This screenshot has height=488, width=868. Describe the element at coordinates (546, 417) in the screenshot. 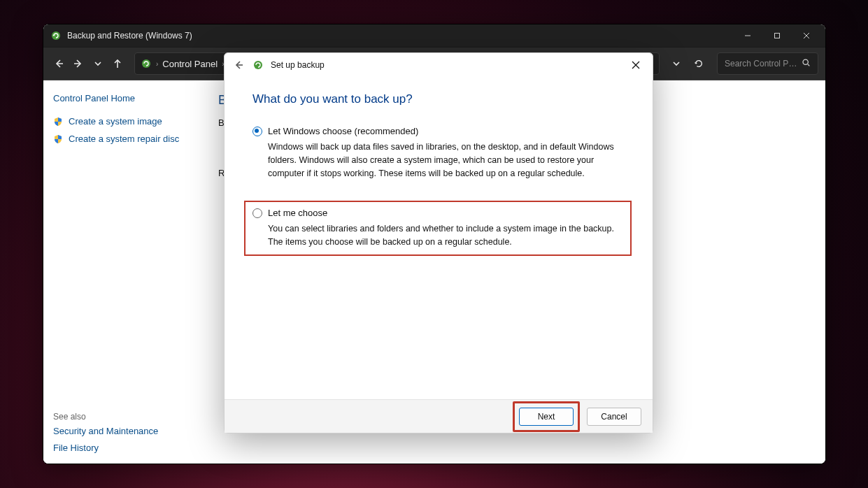

I see `highlight-box: Next` at that location.